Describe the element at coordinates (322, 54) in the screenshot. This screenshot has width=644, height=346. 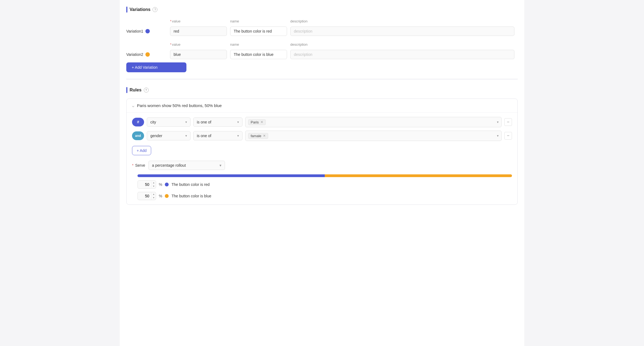
I see `variation-row-2: Variation2` at that location.